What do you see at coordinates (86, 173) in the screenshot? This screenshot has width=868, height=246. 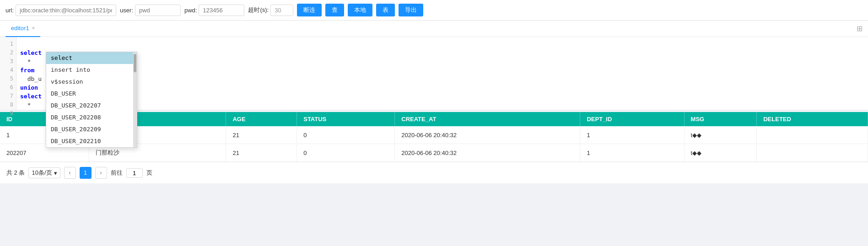 I see `current-page-button: 1` at bounding box center [86, 173].